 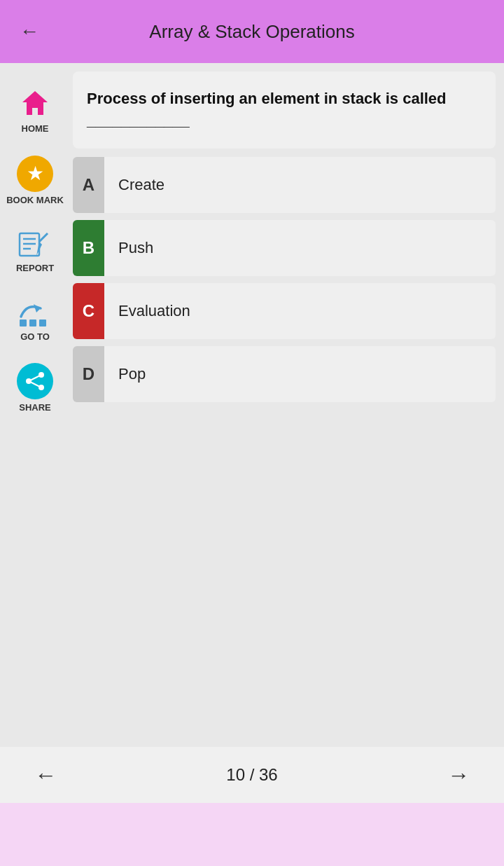 What do you see at coordinates (267, 109) in the screenshot?
I see `question-text: Process of inserting an element in stack…` at bounding box center [267, 109].